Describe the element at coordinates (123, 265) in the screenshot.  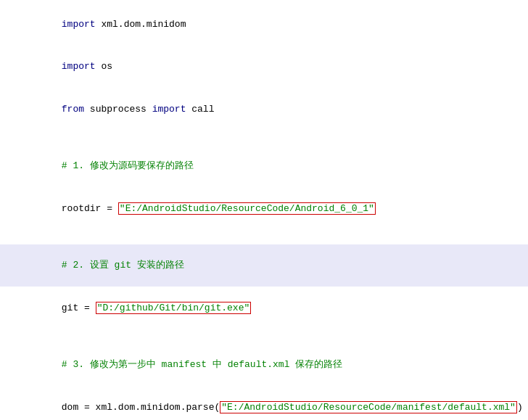
I see `comment-2: # 2. 设置 git 安装的路径` at that location.